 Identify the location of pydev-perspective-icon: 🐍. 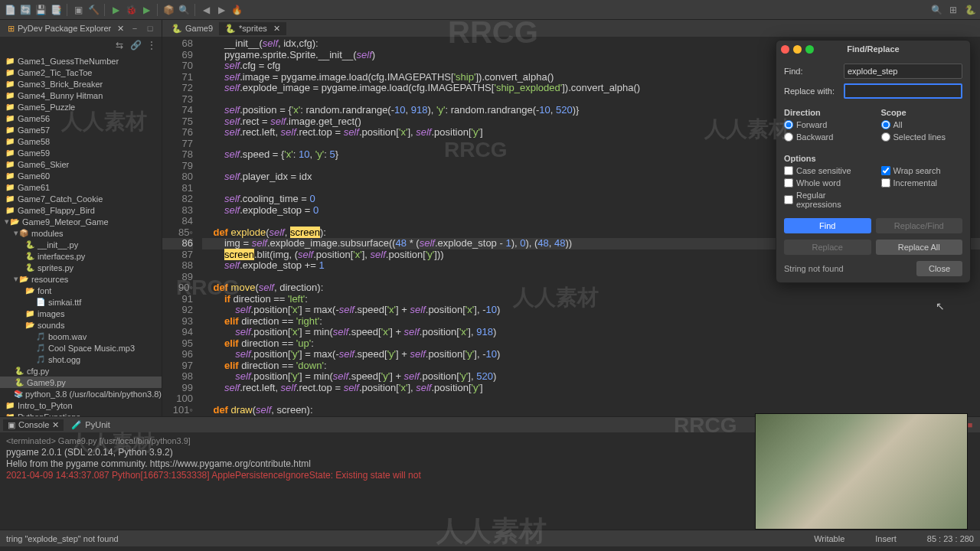
(970, 10).